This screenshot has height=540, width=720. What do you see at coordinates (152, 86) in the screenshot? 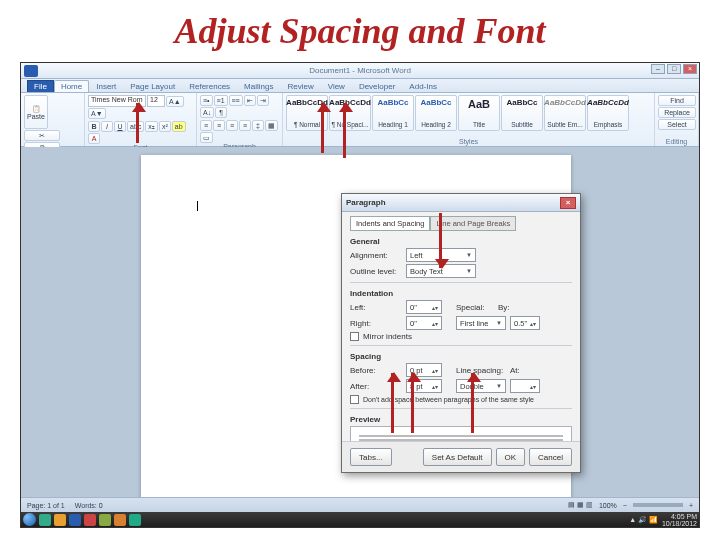
I see `tab-page-layout: Page Layout` at bounding box center [152, 86].